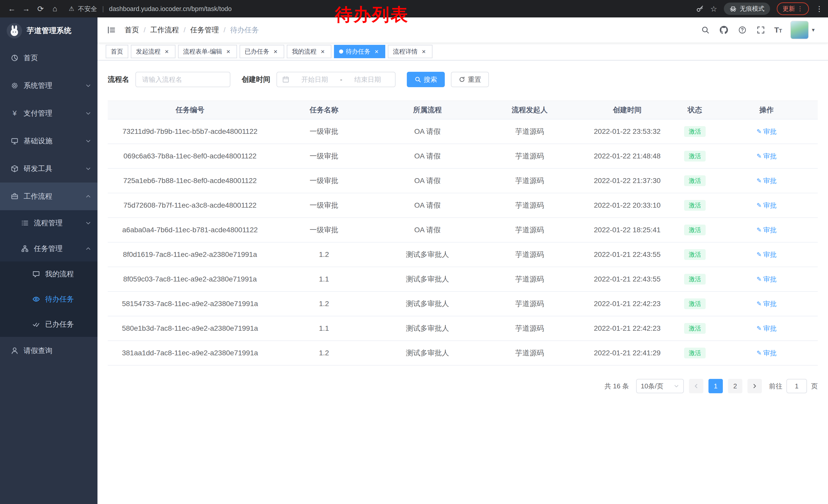  I want to click on fullscreen-icon, so click(761, 30).